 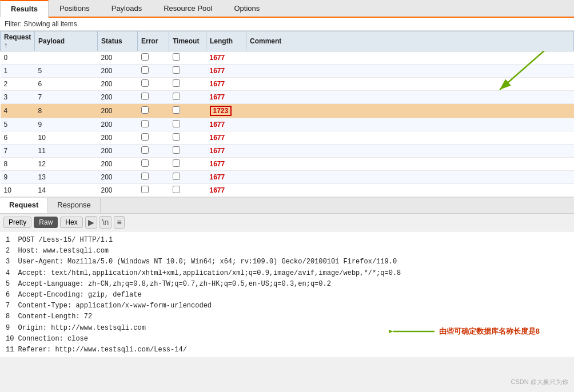 What do you see at coordinates (287, 111) in the screenshot?
I see `table-row: 4 8 200 1723` at bounding box center [287, 111].